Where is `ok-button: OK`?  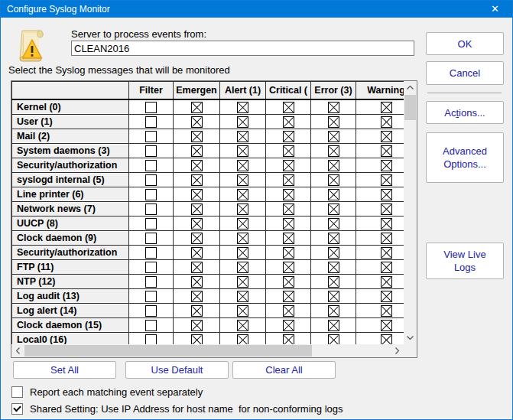
ok-button: OK is located at coordinates (465, 44).